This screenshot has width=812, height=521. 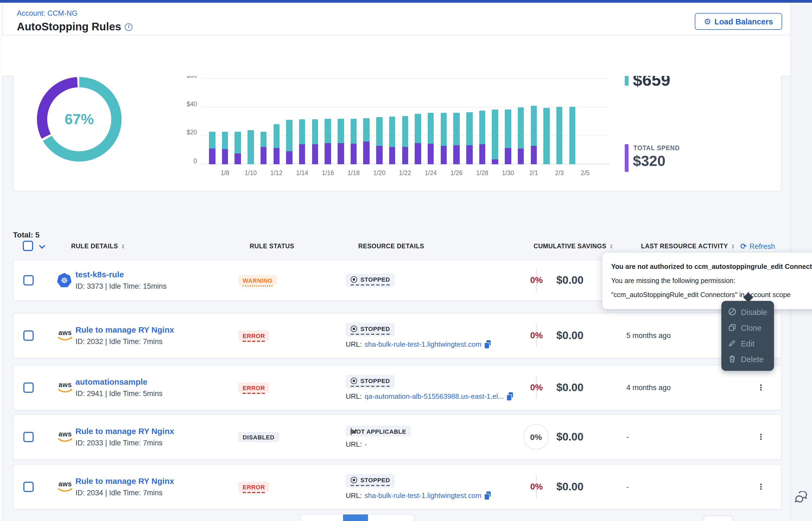 I want to click on pagination-secondary-control, so click(x=718, y=518).